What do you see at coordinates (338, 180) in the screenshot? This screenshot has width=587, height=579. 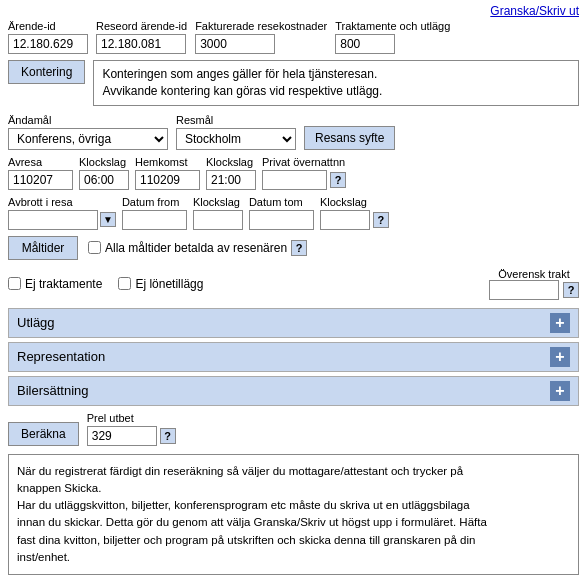 I see `privat-overnatt-help: ?` at bounding box center [338, 180].